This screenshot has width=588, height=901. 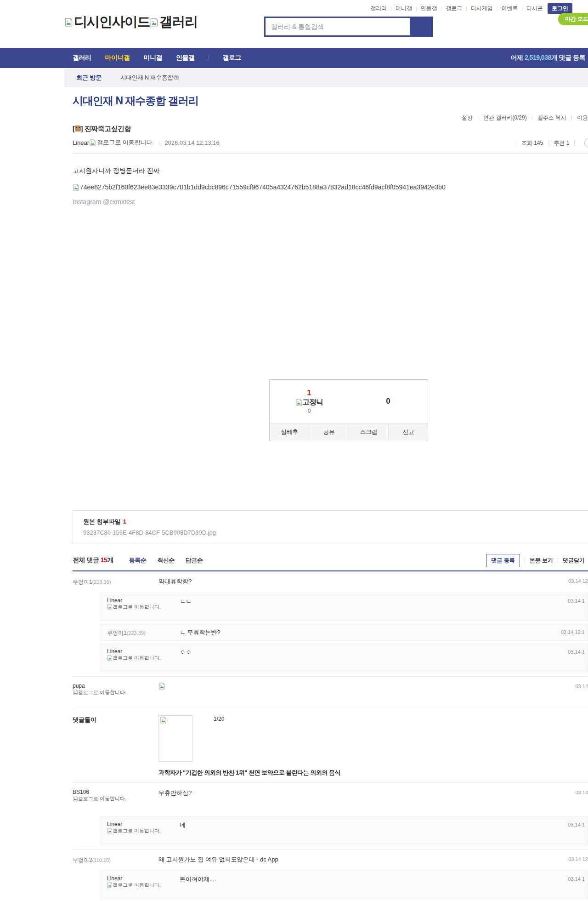 What do you see at coordinates (482, 8) in the screenshot?
I see `utilnav-dcgame: 디시게임` at bounding box center [482, 8].